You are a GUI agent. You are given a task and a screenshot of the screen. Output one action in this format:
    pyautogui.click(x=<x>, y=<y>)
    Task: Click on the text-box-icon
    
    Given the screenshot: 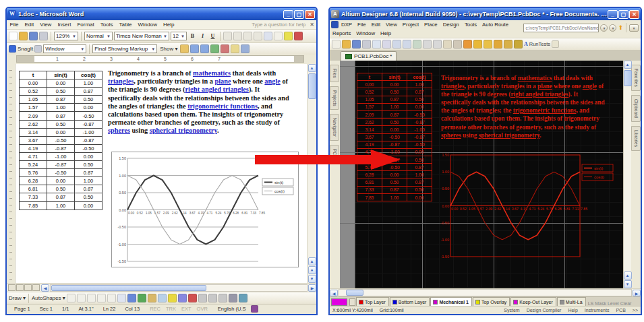 What is the action you would take?
    pyautogui.click(x=121, y=298)
    